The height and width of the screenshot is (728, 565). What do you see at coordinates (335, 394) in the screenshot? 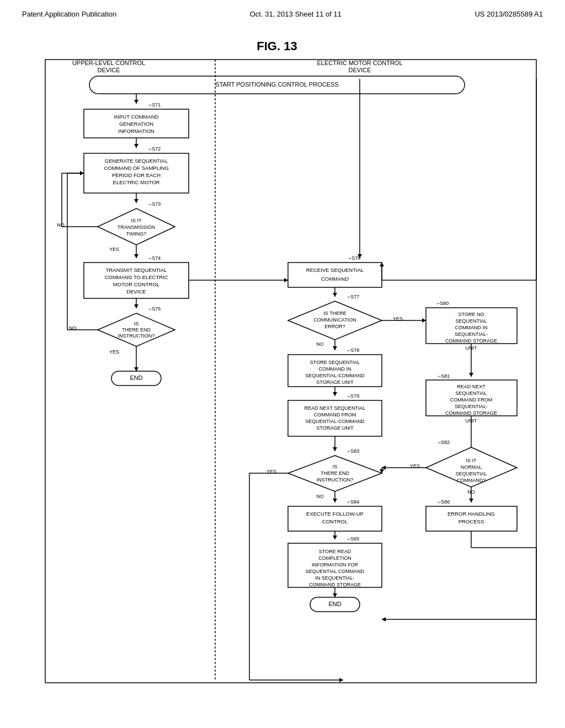
I see `arrowhead-s78-s79` at bounding box center [335, 394].